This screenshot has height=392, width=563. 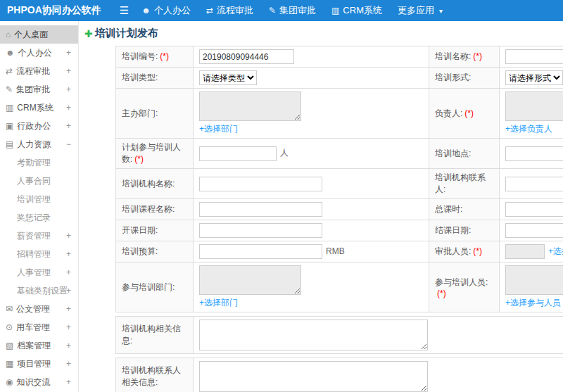 What do you see at coordinates (39, 207) in the screenshot?
I see `sidebar: ⌂个人桌面 ☻个人办公 + ⇄流程审批 + ✎集团审批 + ▥CRM系统 + ▣…` at bounding box center [39, 207].